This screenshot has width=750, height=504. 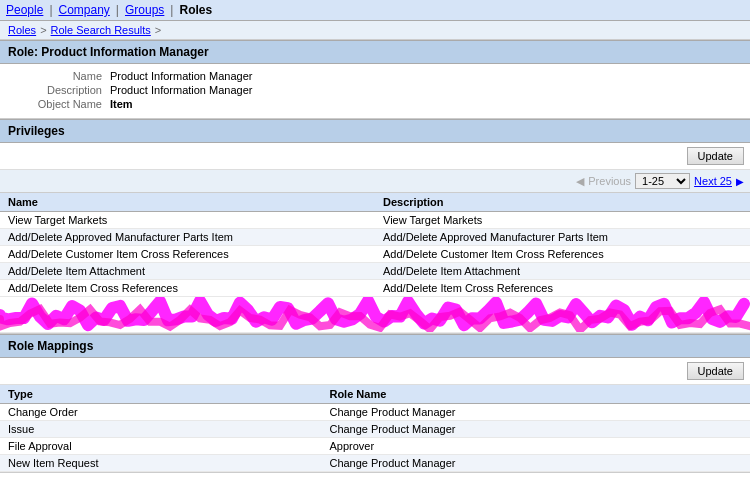 I want to click on breadcrumb-role-search-results: Role Search Results, so click(x=101, y=30).